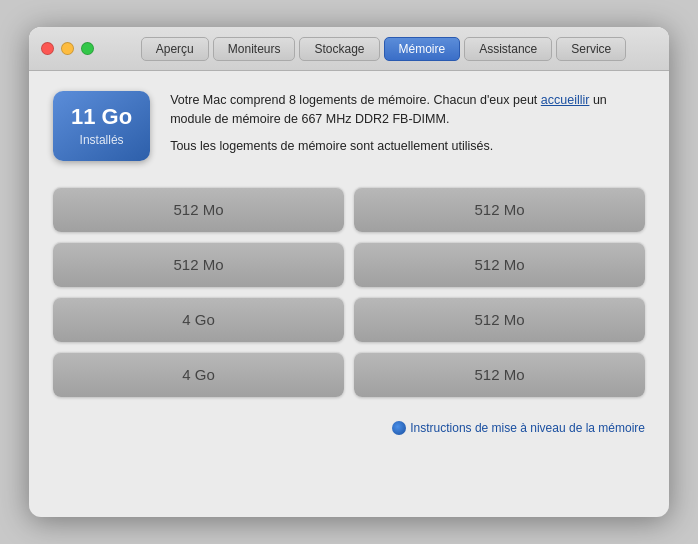 This screenshot has height=544, width=698. Describe the element at coordinates (88, 48) in the screenshot. I see `maximize-button` at that location.